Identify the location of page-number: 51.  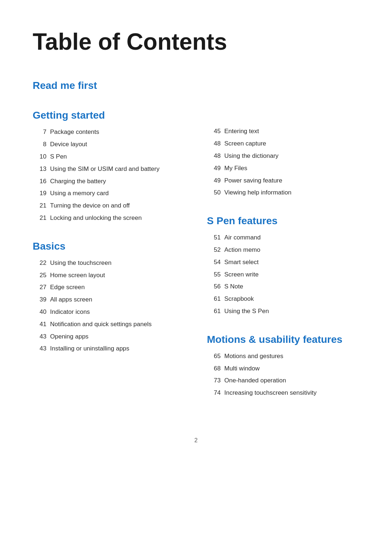
(214, 238).